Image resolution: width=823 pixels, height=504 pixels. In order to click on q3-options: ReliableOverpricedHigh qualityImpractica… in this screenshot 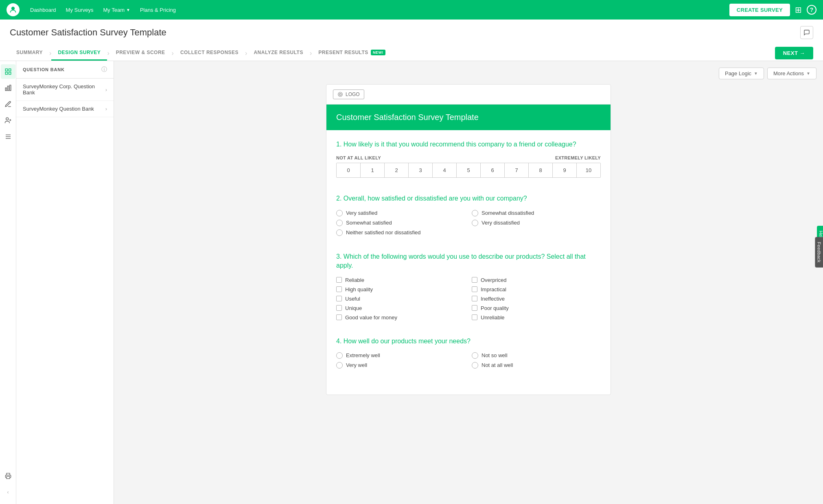, I will do `click(468, 299)`.